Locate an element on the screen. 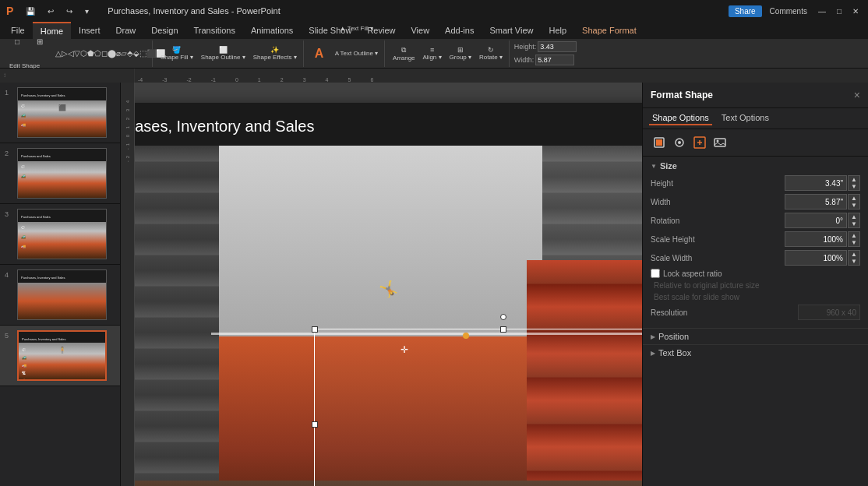 The image size is (868, 486). width-input is located at coordinates (816, 202).